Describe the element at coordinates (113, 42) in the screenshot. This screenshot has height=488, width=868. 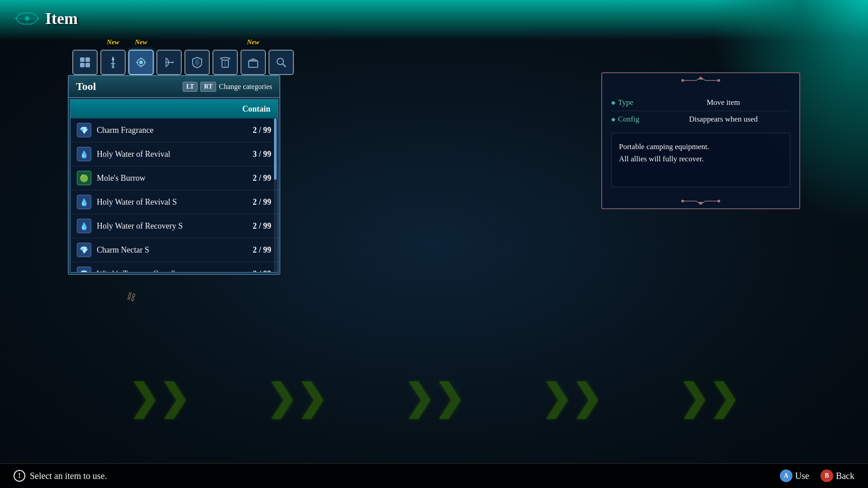
I see `tab-sword-new-badge: New` at that location.